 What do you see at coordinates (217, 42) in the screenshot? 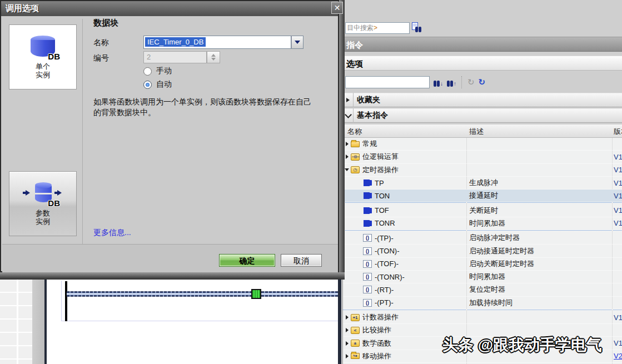
I see `name-combo-input: IEC_Timer_0_DB` at bounding box center [217, 42].